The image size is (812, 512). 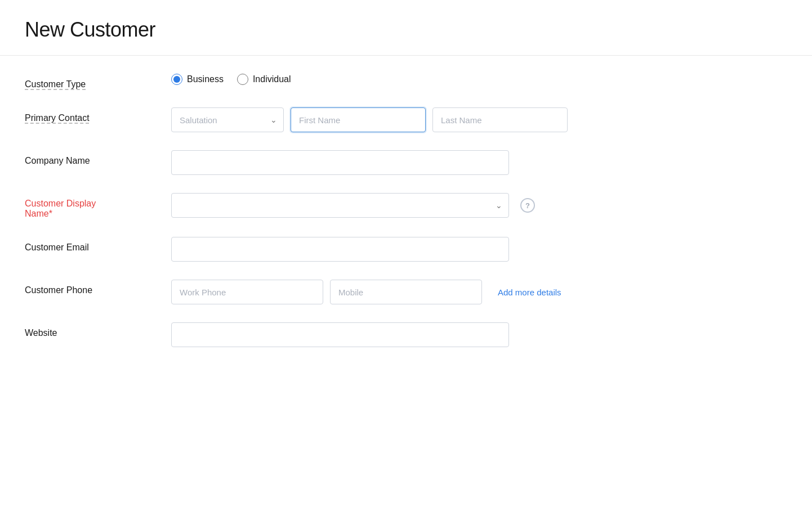 What do you see at coordinates (479, 292) in the screenshot?
I see `customer-phone-controls: Add more details` at bounding box center [479, 292].